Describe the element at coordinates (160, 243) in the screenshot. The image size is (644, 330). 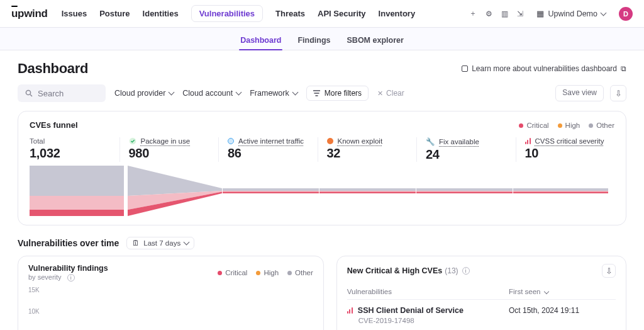
I see `time-range-selector: 🗓 Last 7 days` at that location.